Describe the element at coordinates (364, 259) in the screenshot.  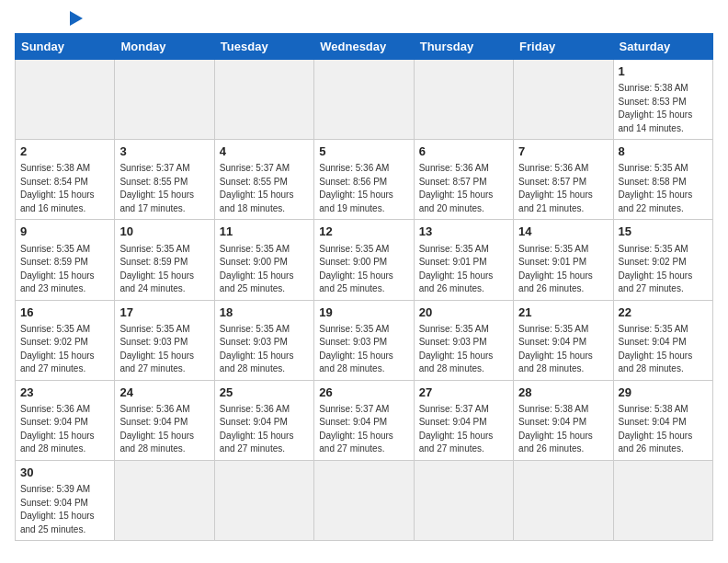
I see `calendar-cell: 12Sunrise: 5:35 AMSunset: 9:00 PMDayligh…` at that location.